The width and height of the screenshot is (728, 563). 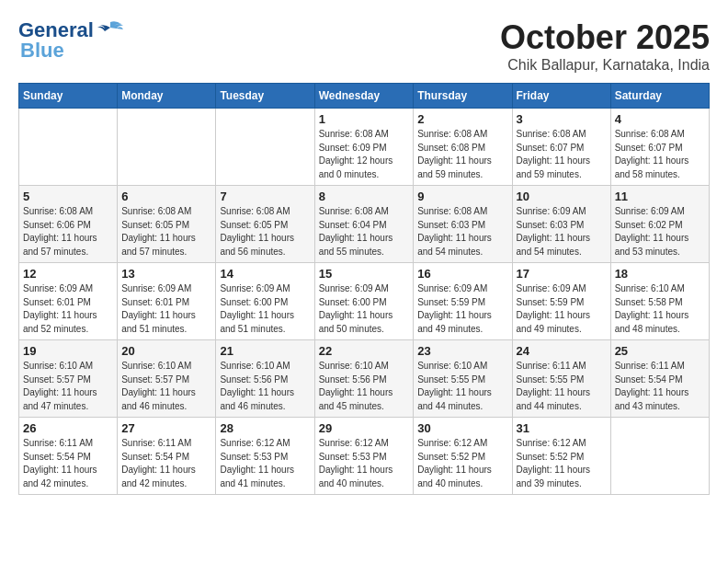 What do you see at coordinates (462, 232) in the screenshot?
I see `day-info: Sunrise: 6:08 AM Sunset: 6:03 PM Dayligh…` at bounding box center [462, 232].